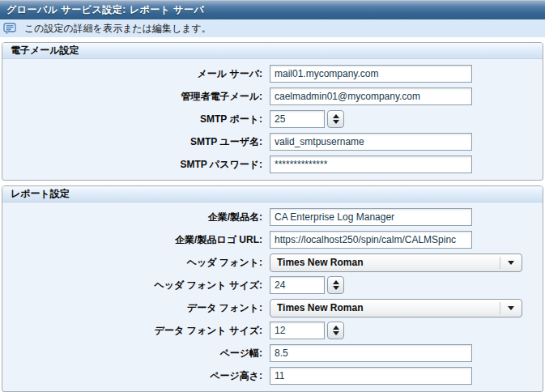 The image size is (545, 392). What do you see at coordinates (118, 29) in the screenshot?
I see `info-bar-text: この設定の詳細を表示または編集します。` at bounding box center [118, 29].